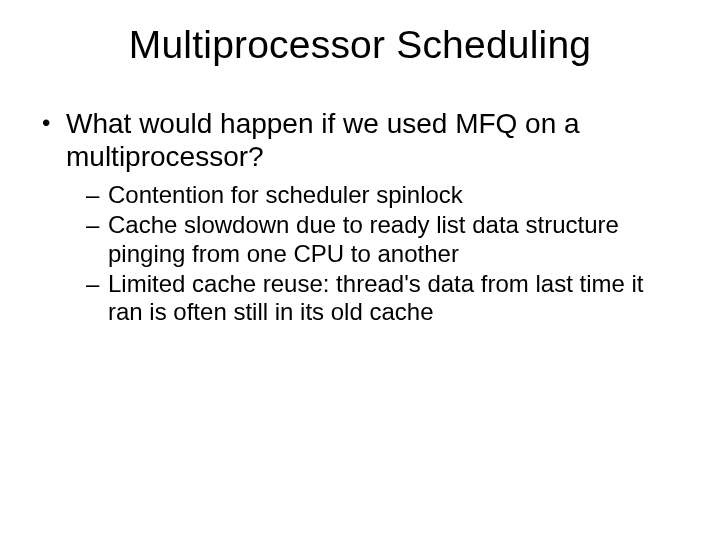 The height and width of the screenshot is (540, 720). What do you see at coordinates (360, 46) in the screenshot?
I see `slide-title: Multiprocessor Scheduling` at bounding box center [360, 46].